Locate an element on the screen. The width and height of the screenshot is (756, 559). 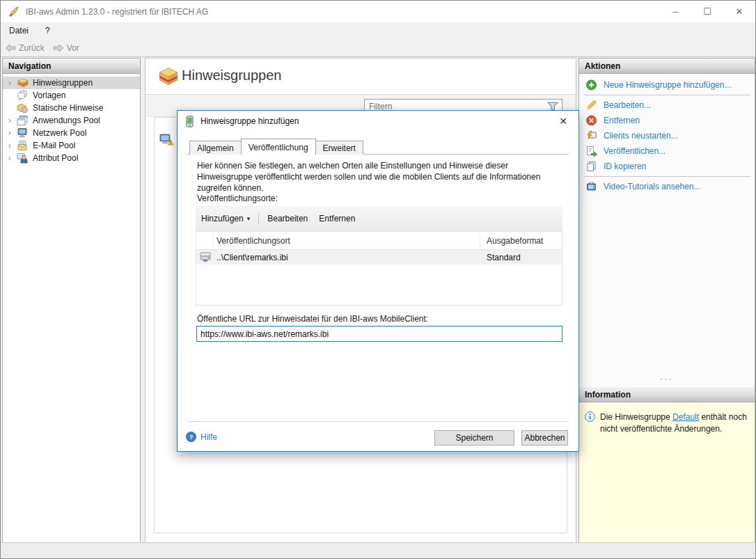
dialog-tabstrip: Allgemein Veröffentlichung Erweitert is located at coordinates (276, 146).